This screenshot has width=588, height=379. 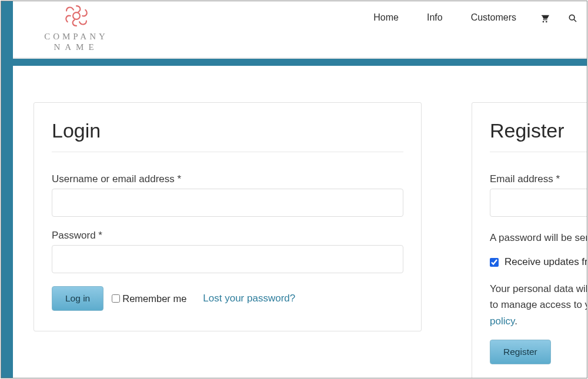 What do you see at coordinates (76, 47) in the screenshot?
I see `logo-line2: NAME` at bounding box center [76, 47].